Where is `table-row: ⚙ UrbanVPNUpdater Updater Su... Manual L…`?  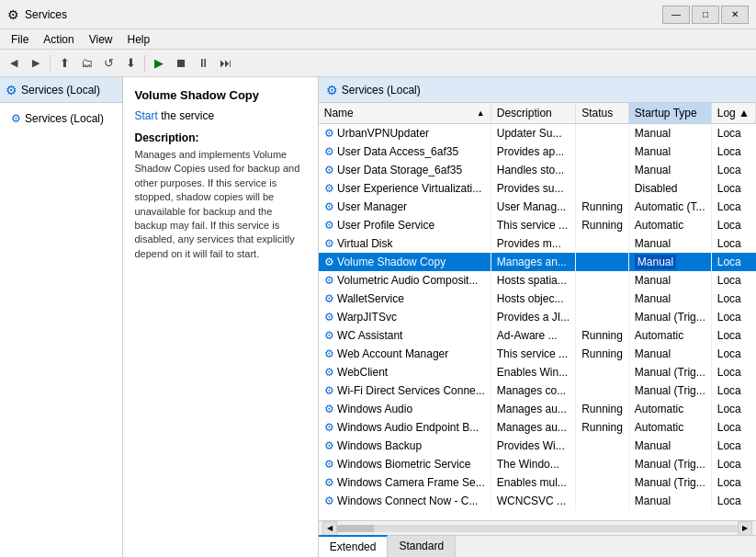 table-row: ⚙ UrbanVPNUpdater Updater Su... Manual L… is located at coordinates (537, 134).